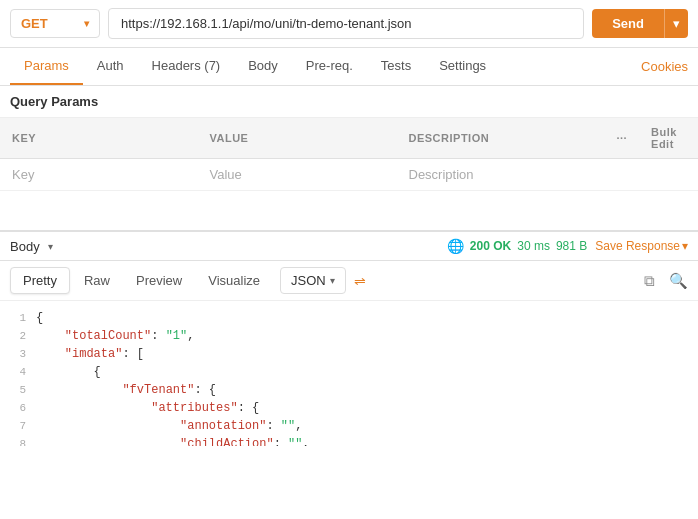  What do you see at coordinates (98, 138) in the screenshot?
I see `col-header-key: KEY` at bounding box center [98, 138].